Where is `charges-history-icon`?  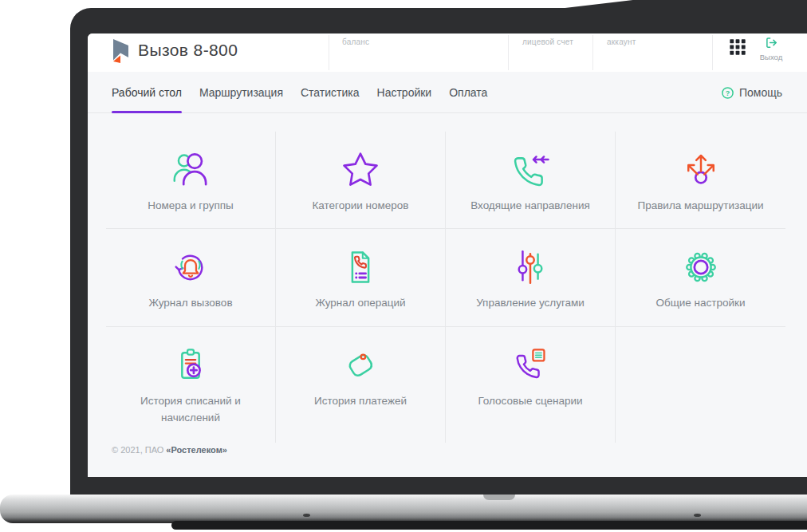 charges-history-icon is located at coordinates (191, 365).